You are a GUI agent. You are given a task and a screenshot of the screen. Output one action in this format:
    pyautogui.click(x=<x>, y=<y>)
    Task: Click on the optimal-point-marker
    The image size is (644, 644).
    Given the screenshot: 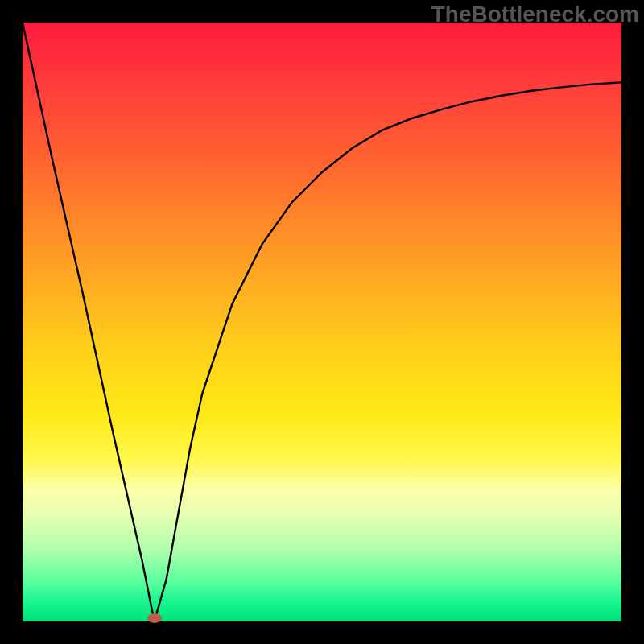 What is the action you would take?
    pyautogui.click(x=155, y=618)
    